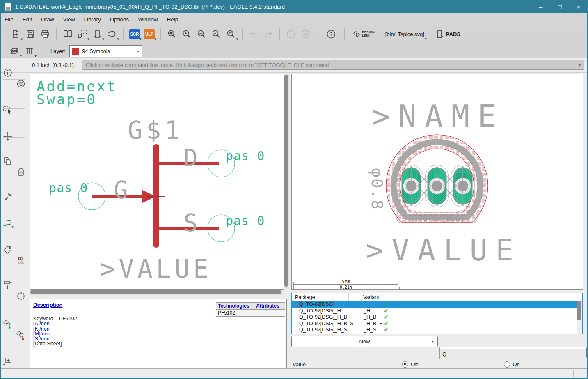  What do you see at coordinates (268, 34) in the screenshot?
I see `redo-button` at bounding box center [268, 34].